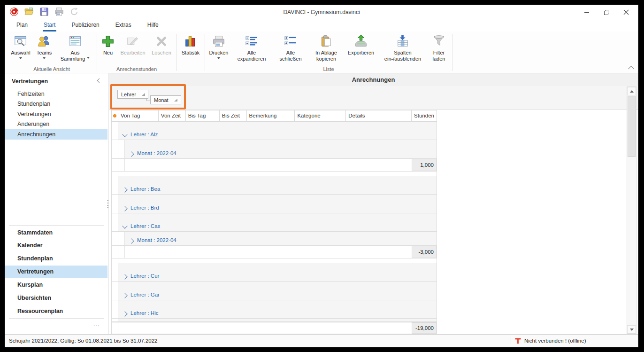 This screenshot has height=352, width=644. I want to click on columns-icon, so click(403, 41).